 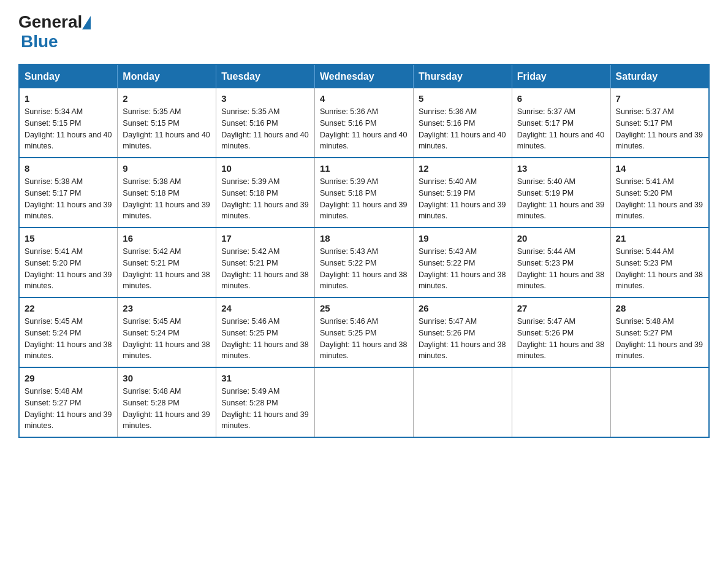 What do you see at coordinates (39, 42) in the screenshot?
I see `logo-blue-text: Blue` at bounding box center [39, 42].